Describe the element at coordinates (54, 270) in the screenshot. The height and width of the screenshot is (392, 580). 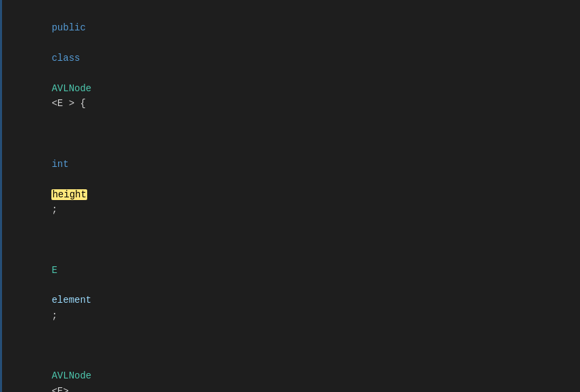
I see `type-E: E` at that location.